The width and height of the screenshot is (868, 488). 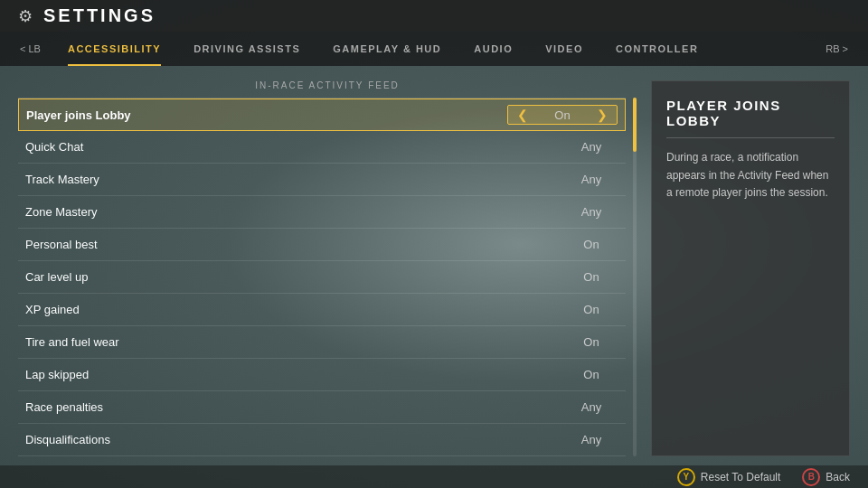 What do you see at coordinates (811, 477) in the screenshot?
I see `b-button-icon: B` at bounding box center [811, 477].